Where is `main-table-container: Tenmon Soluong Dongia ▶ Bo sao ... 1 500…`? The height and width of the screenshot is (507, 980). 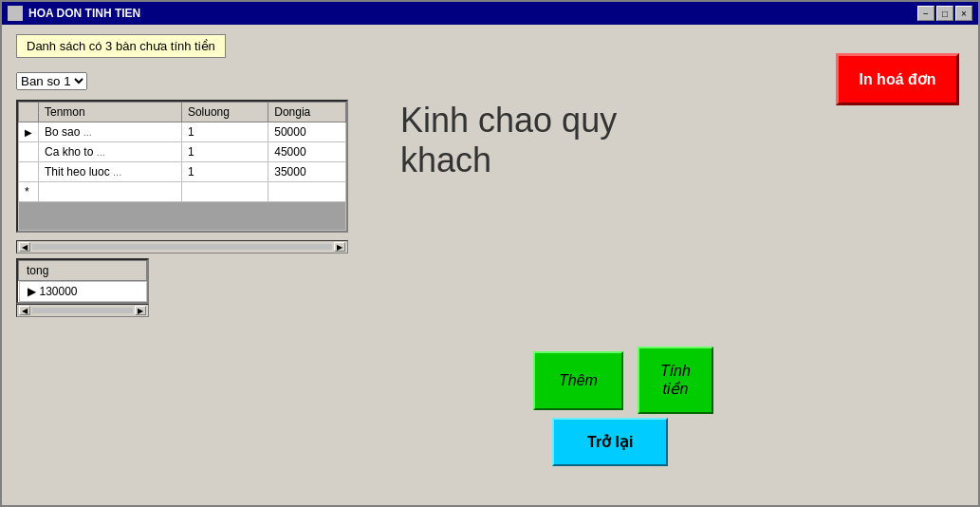 main-table-container: Tenmon Soluong Dongia ▶ Bo sao ... 1 500… is located at coordinates (182, 166).